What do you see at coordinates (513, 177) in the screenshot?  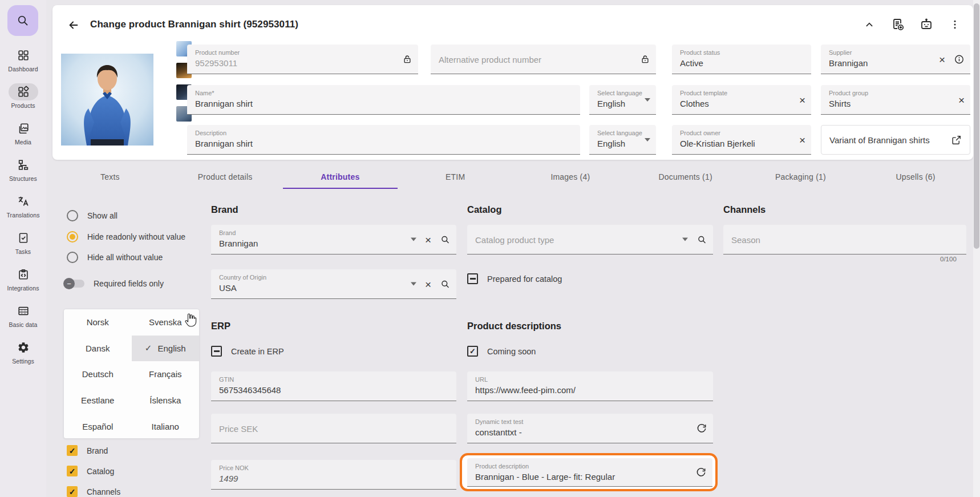 I see `tab-bar: Texts Product details Attributes ETIM Im…` at bounding box center [513, 177].